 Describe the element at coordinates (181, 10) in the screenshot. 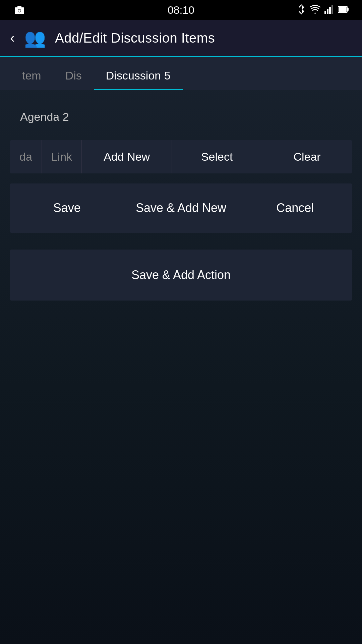

I see `status-bar: 08:10` at that location.